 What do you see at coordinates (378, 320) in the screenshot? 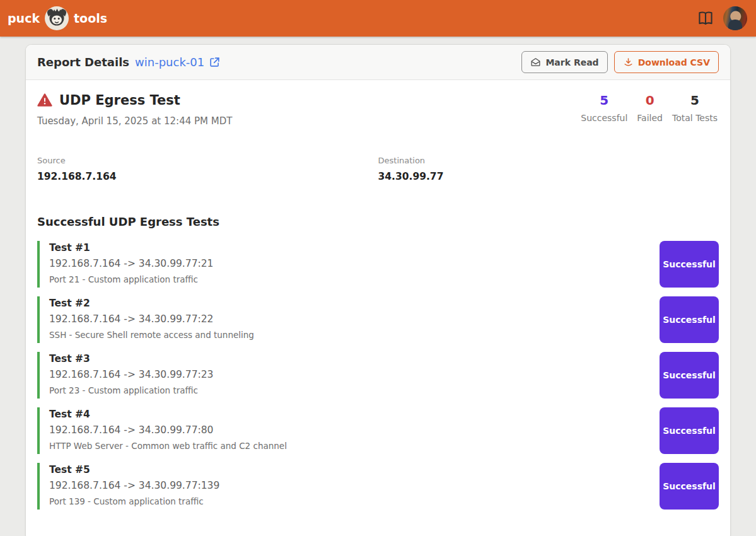
I see `test-result-row: Test #2 192.168.7.164 -> 34.30.99.77:22 …` at bounding box center [378, 320].